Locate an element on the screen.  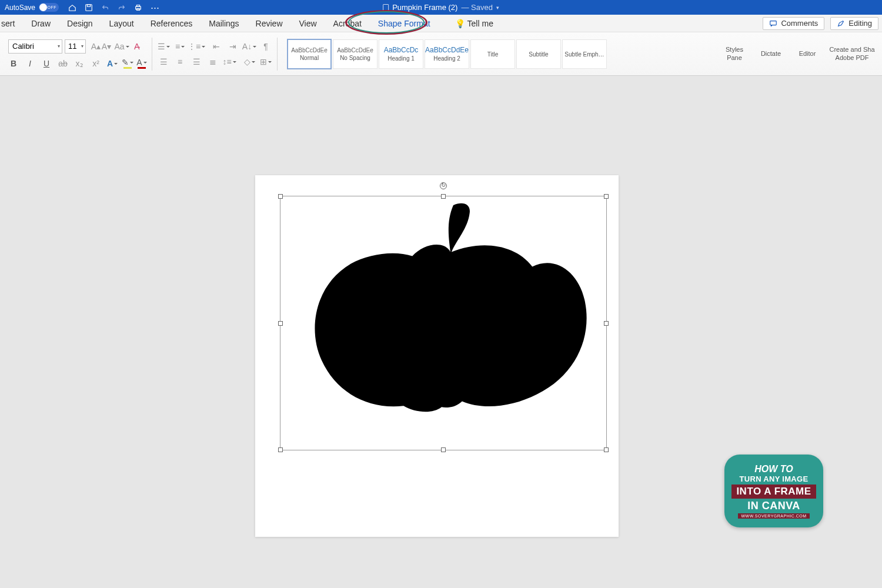
badge-line1: HOW TO is located at coordinates (774, 469).